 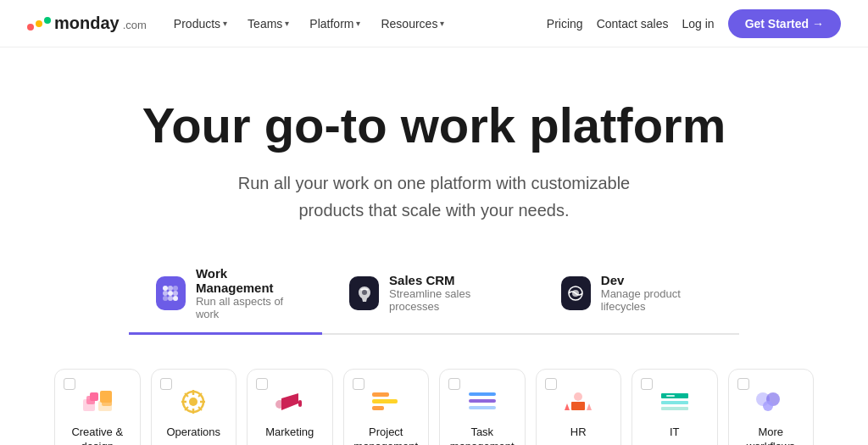 I want to click on dev-icon, so click(x=576, y=293).